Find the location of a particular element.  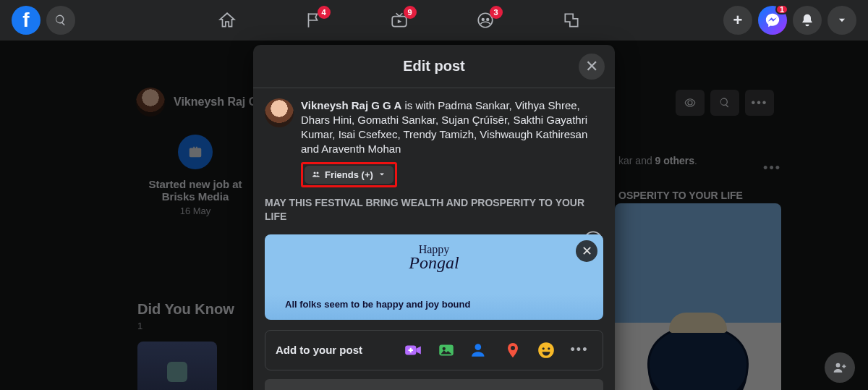

author-with-text: Vikneysh Raj G G A is with Padma Sankar,… is located at coordinates (452, 127).